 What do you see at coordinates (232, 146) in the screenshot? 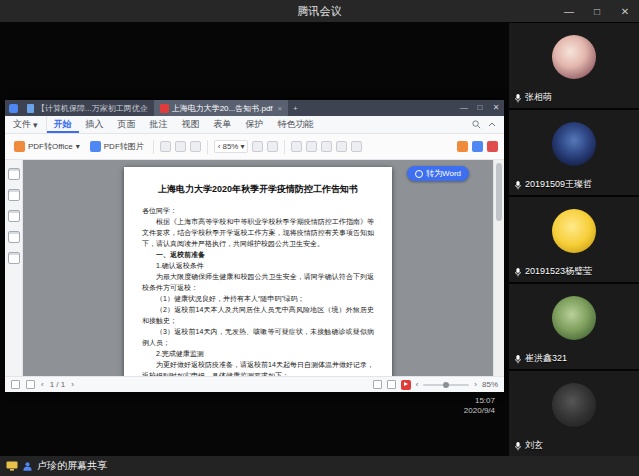
I see `zoom-control: ‹ 85% ▾` at bounding box center [232, 146].